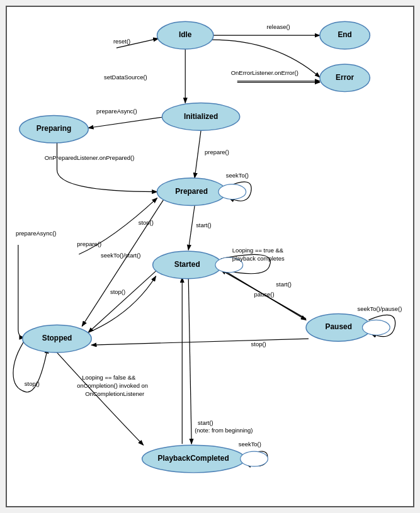 The height and width of the screenshot is (513, 420). What do you see at coordinates (89, 157) in the screenshot?
I see `label-onprepared: OnPreparedListener.onPrepared()` at bounding box center [89, 157].